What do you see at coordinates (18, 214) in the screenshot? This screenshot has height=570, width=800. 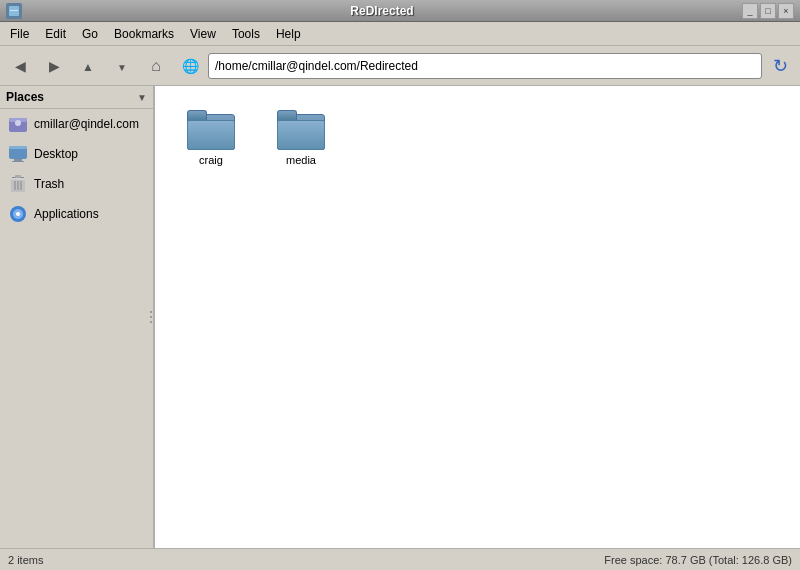 I see `applications-icon` at bounding box center [18, 214].